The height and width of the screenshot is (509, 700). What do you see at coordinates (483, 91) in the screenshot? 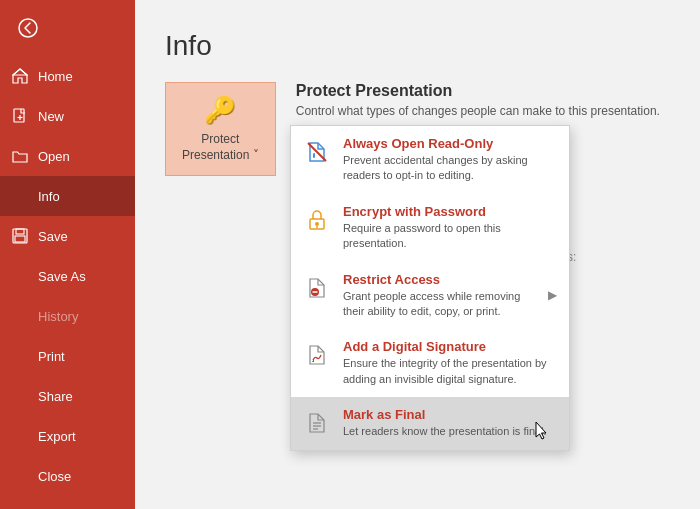
I see `protect-heading: Protect Presentation` at bounding box center [483, 91].